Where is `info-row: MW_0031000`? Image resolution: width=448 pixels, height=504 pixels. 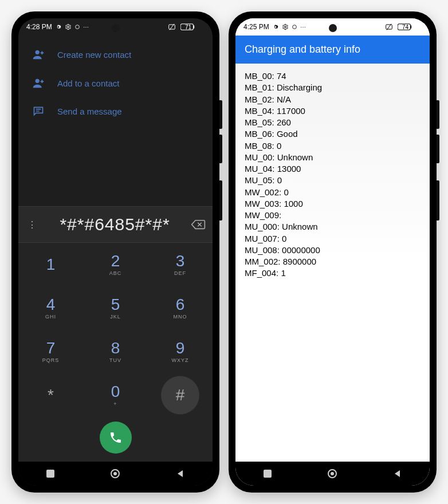
info-row: MW_0031000 is located at coordinates (332, 204).